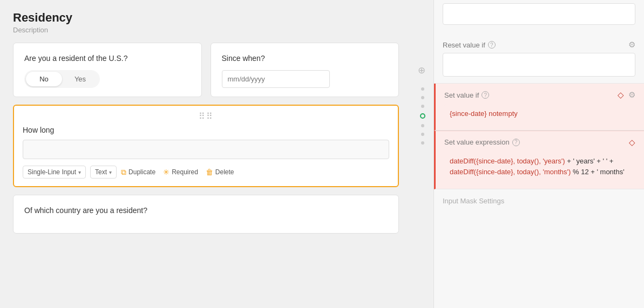 The image size is (644, 308). What do you see at coordinates (206, 172) in the screenshot?
I see `field-toolbar: Single-Line Input ▾ Text ▾ ⧉ Duplicate ✳…` at bounding box center [206, 172].